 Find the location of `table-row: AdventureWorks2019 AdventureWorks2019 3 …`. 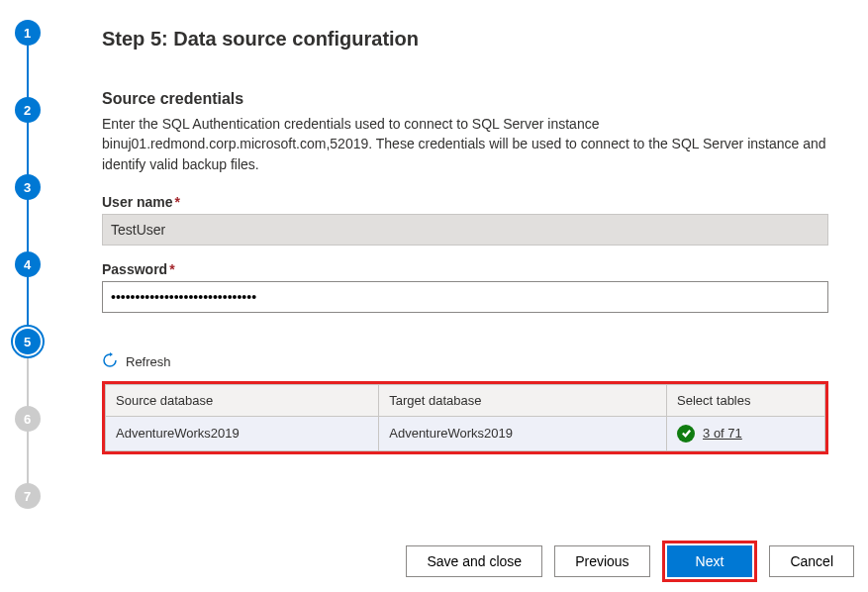

table-row: AdventureWorks2019 AdventureWorks2019 3 … is located at coordinates (465, 434).